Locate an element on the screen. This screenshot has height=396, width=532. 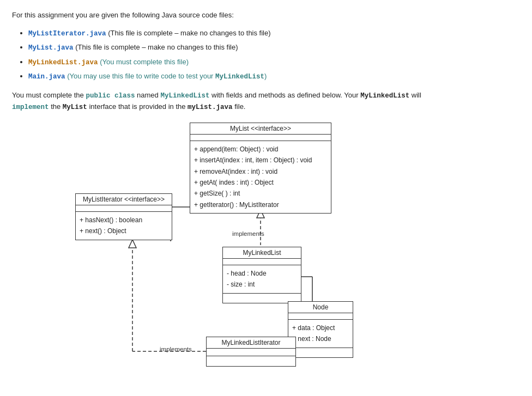
mylistiterator-empty-section is located at coordinates (124, 209).